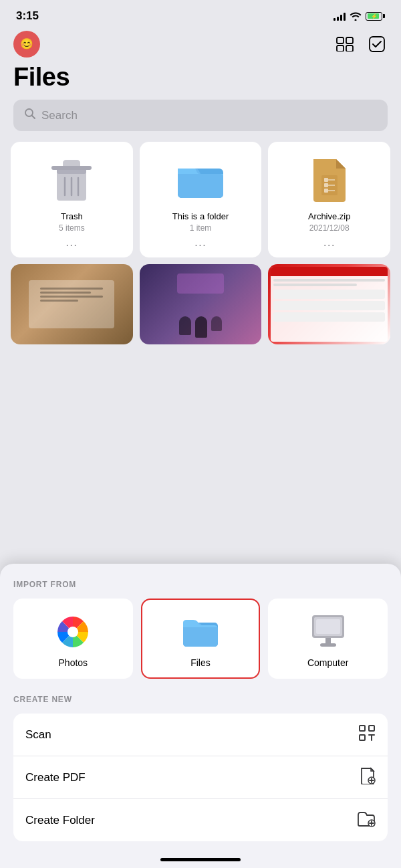 The image size is (401, 868). Describe the element at coordinates (200, 304) in the screenshot. I see `photos-grid-row` at that location.